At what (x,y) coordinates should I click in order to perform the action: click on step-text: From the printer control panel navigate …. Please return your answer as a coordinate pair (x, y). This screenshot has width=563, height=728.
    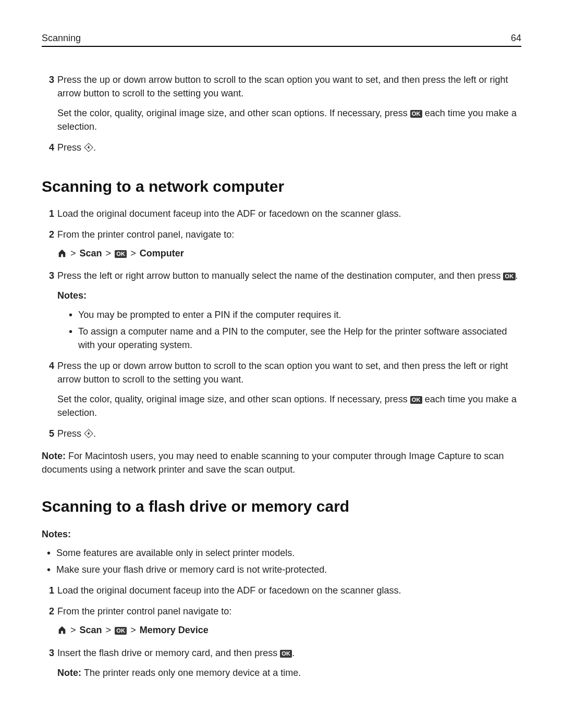
    Looking at the image, I should click on (144, 611).